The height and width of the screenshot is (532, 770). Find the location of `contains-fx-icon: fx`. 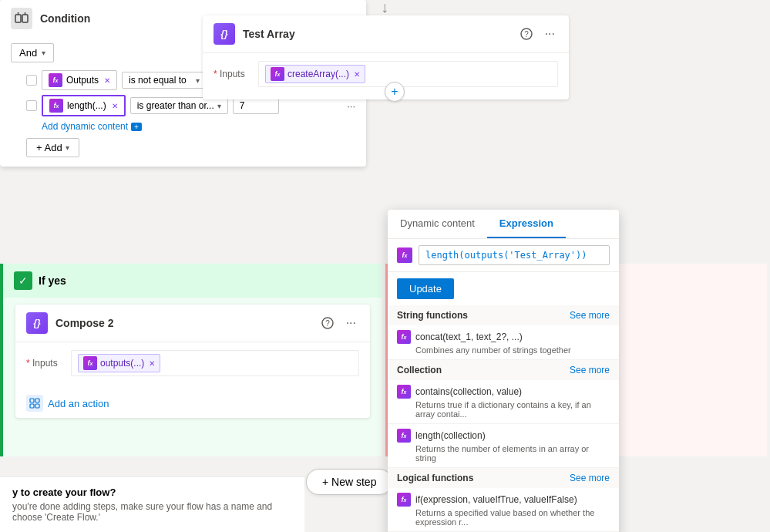

contains-fx-icon: fx is located at coordinates (404, 392).